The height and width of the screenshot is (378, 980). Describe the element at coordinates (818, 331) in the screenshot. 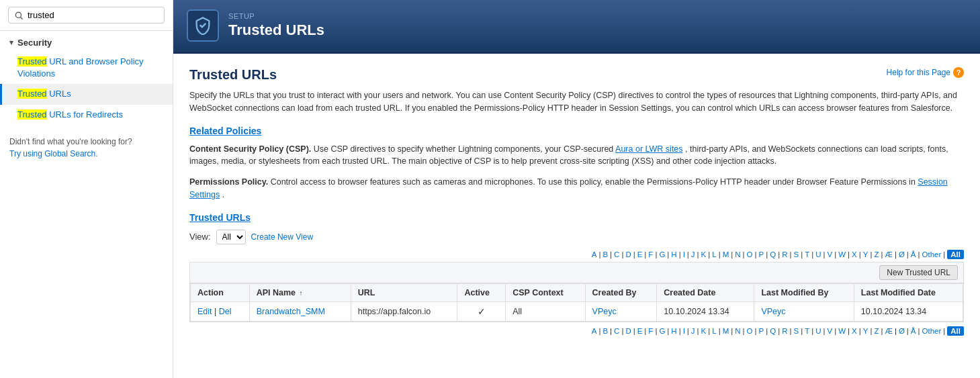

I see `bottom-letter-U: U` at that location.